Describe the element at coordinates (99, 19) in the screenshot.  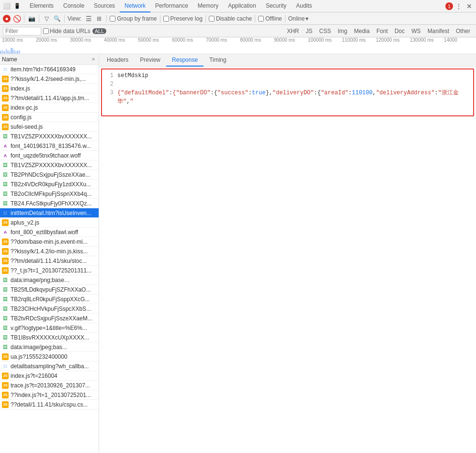
I see `table-view-icon: ⊞` at that location.